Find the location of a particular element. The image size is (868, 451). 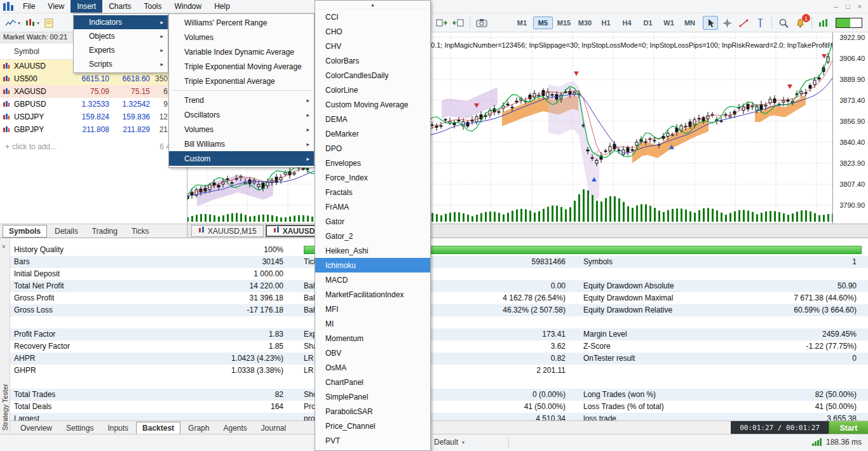

dock-window-icon is located at coordinates (458, 23).